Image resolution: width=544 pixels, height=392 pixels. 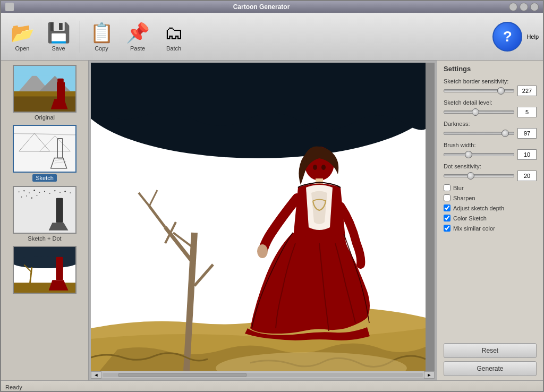 I want to click on app-icon, so click(x=10, y=7).